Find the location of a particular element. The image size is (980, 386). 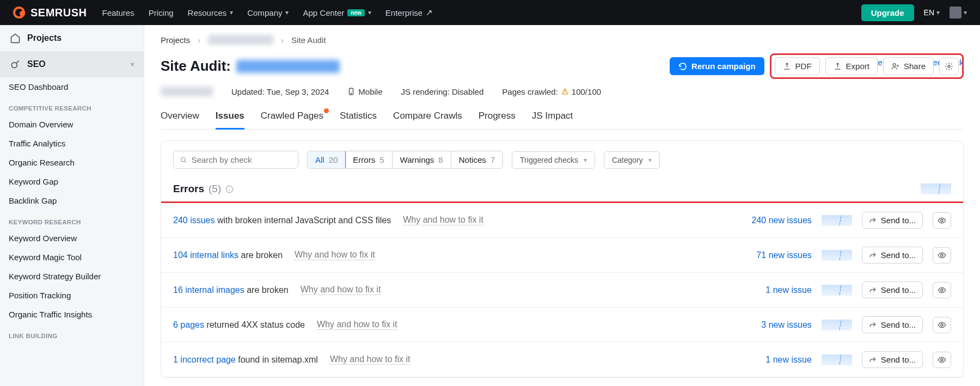

sidebar-backlink-gap: Backlink Gap is located at coordinates (72, 200).